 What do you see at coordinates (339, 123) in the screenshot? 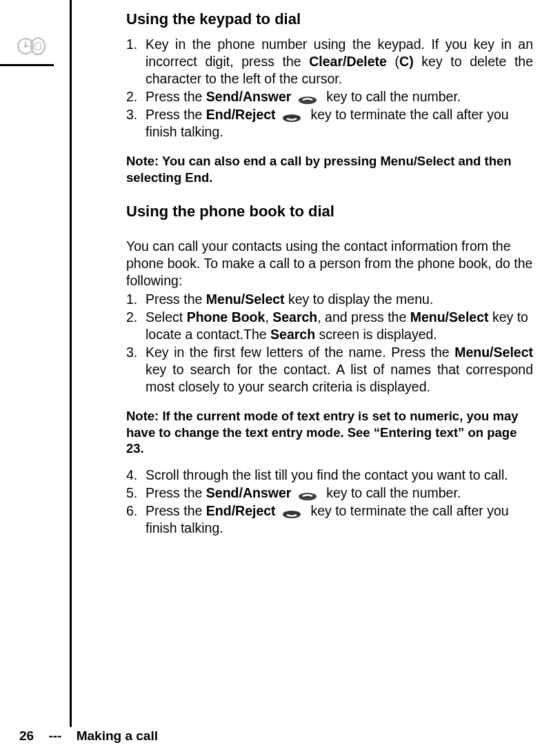
I see `list-item: 3. Press the End/Reject key to terminate…` at bounding box center [339, 123].